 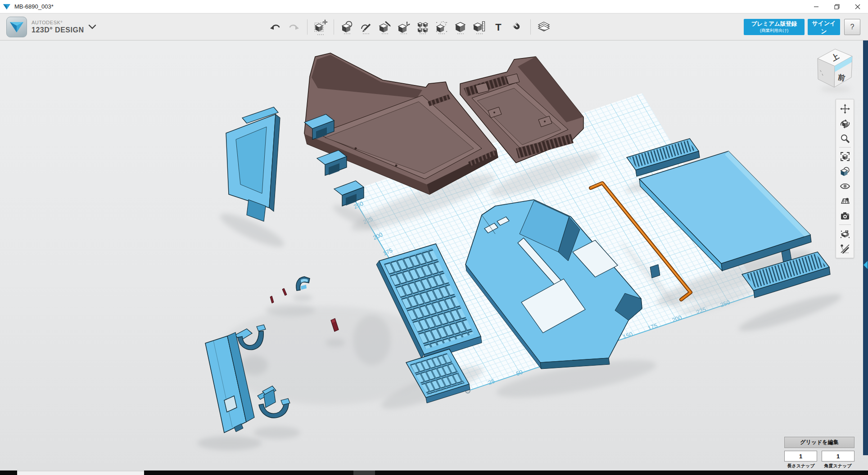 What do you see at coordinates (34, 6) in the screenshot?
I see `window-title: MB-6890_003*` at bounding box center [34, 6].